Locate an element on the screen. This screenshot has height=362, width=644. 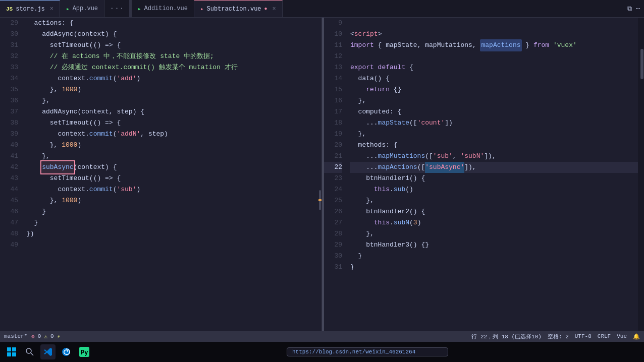
search-icon is located at coordinates (30, 352).